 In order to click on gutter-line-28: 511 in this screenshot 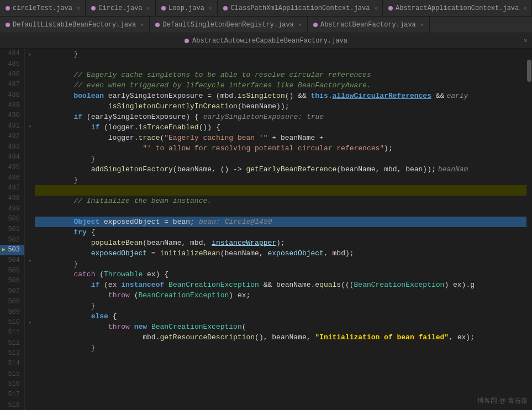, I will do `click(12, 333)`.